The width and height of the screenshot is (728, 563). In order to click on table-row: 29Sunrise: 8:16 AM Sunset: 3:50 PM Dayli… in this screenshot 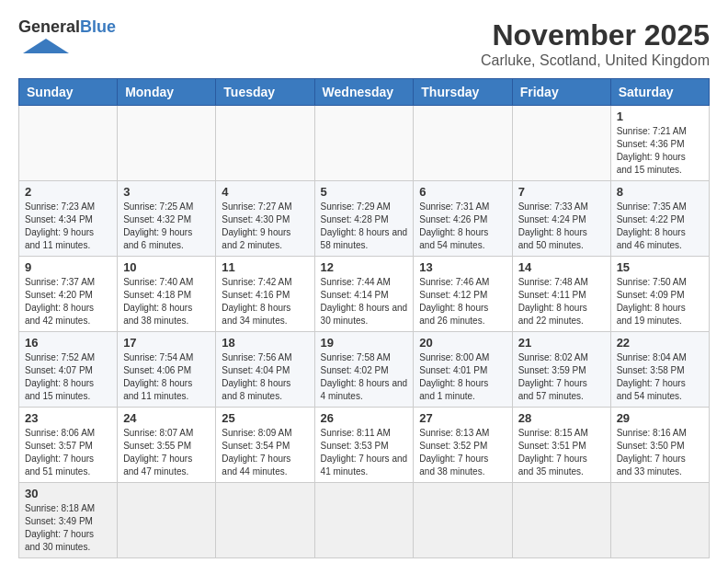, I will do `click(660, 445)`.